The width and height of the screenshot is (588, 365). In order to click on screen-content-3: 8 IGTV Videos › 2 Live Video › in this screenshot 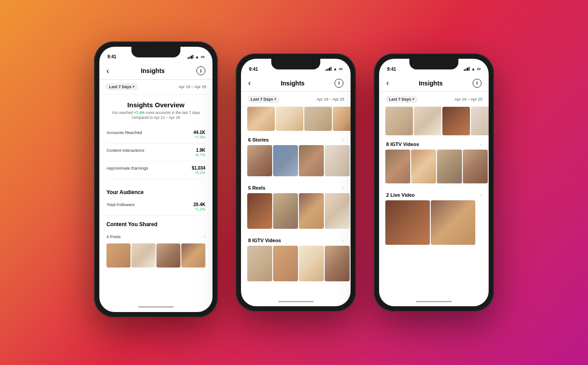, I will do `click(434, 203)`.